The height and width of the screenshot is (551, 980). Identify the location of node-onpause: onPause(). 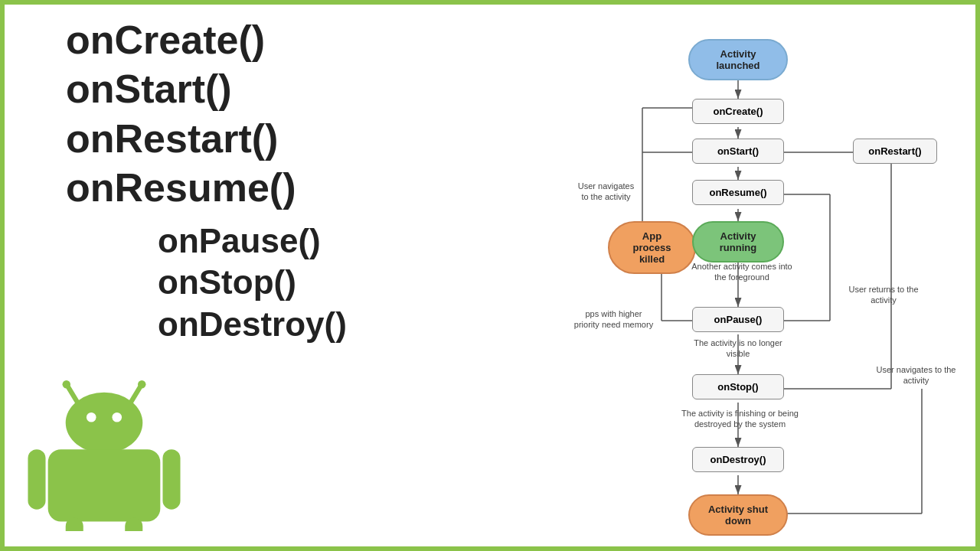
(738, 320).